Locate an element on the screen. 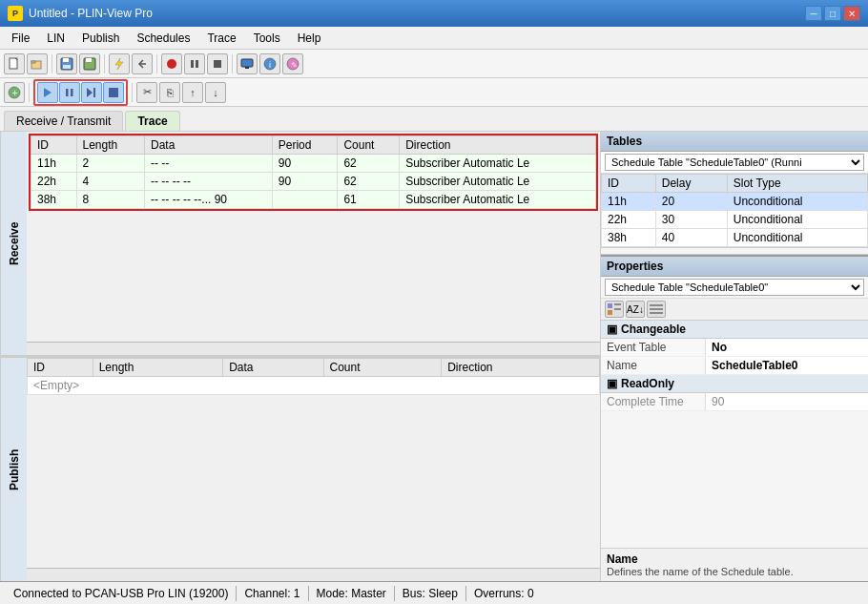 The image size is (868, 604). publish-label: Publish is located at coordinates (13, 469).